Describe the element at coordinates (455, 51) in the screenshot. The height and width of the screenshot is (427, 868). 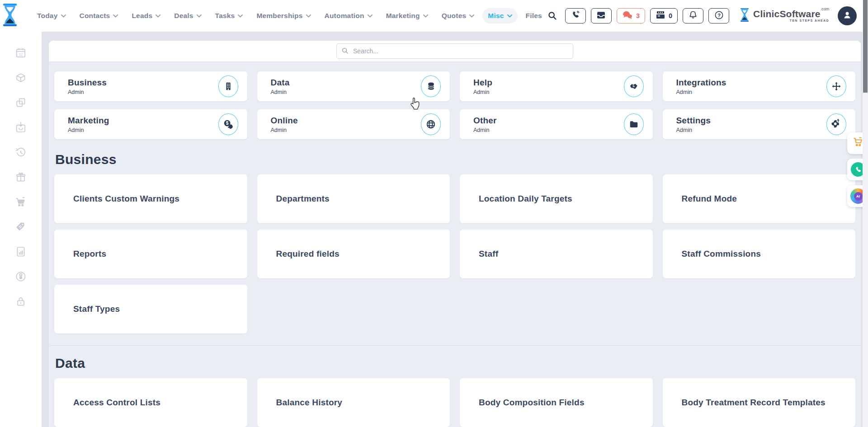
I see `search-input` at that location.